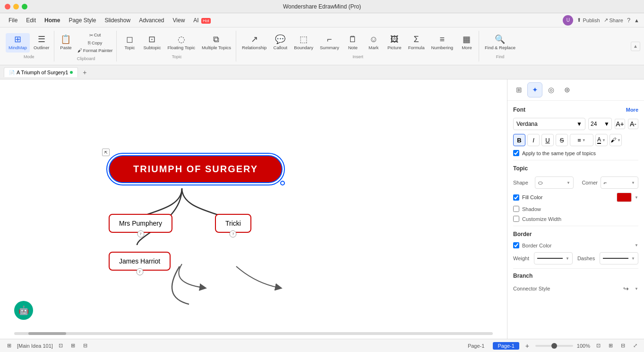  Describe the element at coordinates (8, 7) in the screenshot. I see `close-button` at that location.